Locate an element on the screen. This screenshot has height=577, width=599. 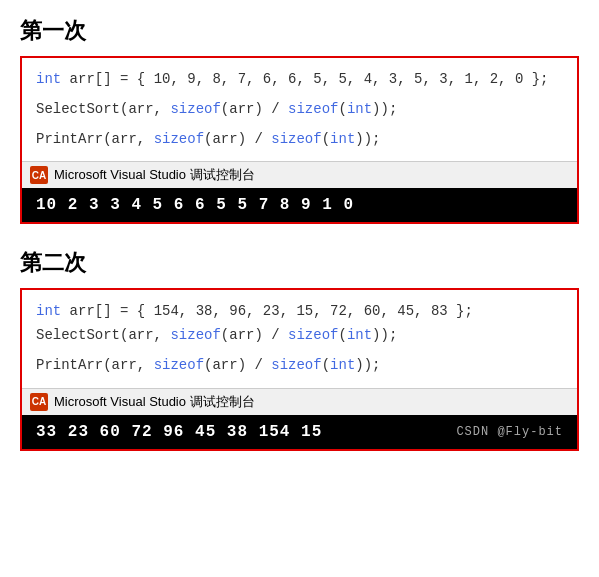
section-1-console-bar: CA Microsoft Visual Studio 调试控制台 is located at coordinates (300, 174).